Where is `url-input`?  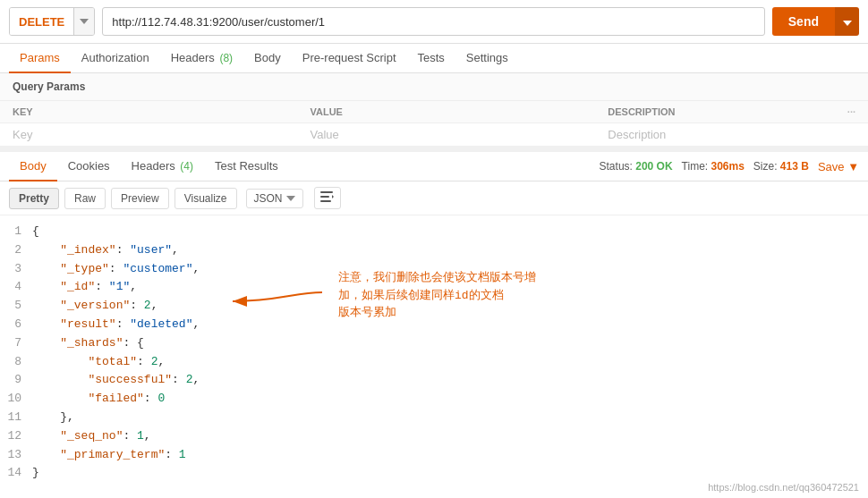
url-input is located at coordinates (433, 21).